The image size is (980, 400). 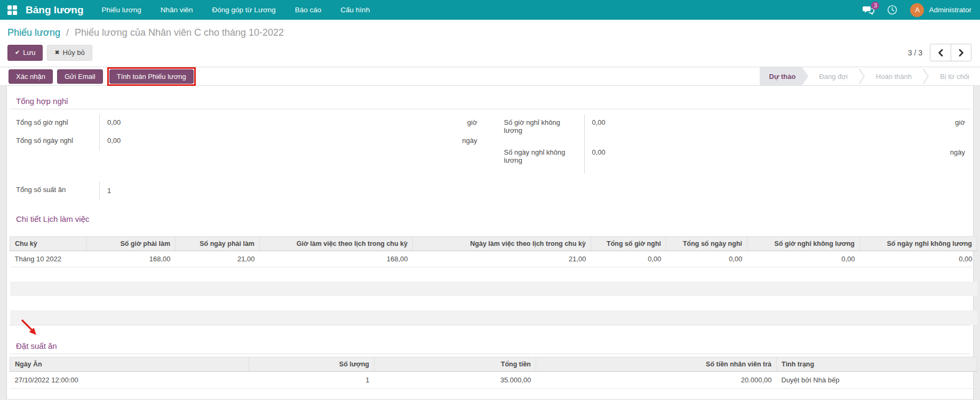 I want to click on field-unpaid-leave-days: Số ngày nghỉ không lương 0,00 ngày, so click(x=734, y=159).